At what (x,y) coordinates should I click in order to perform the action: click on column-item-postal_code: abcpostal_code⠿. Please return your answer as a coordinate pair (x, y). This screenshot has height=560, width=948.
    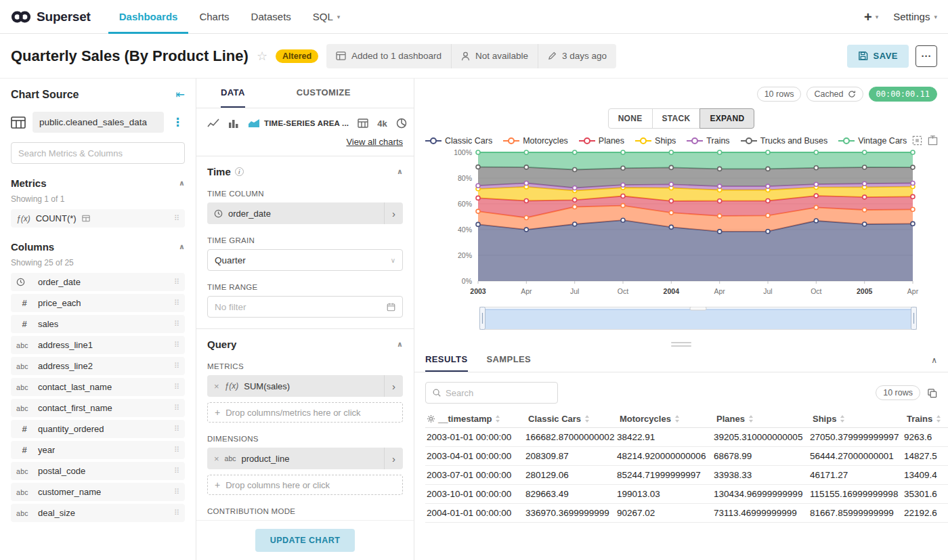
    Looking at the image, I should click on (98, 471).